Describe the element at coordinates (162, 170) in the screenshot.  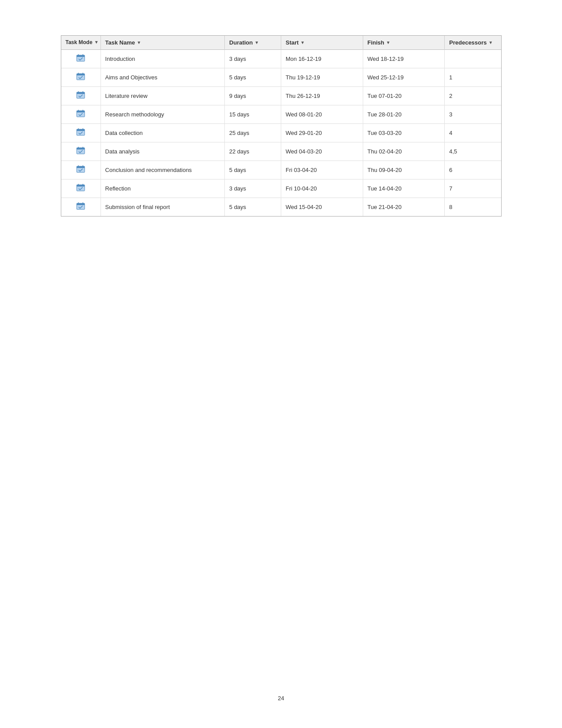
I see `task-name-cell: Conclusion and recommendations` at that location.